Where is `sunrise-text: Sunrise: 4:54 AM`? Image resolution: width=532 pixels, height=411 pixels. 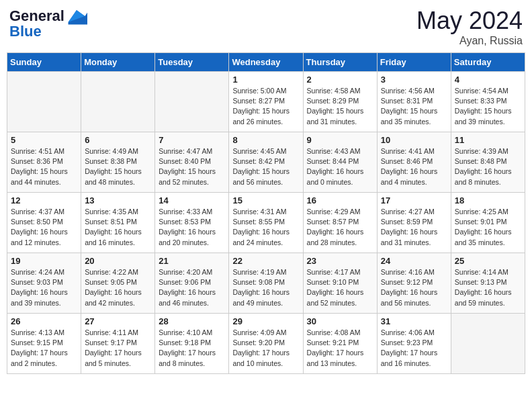
sunrise-text: Sunrise: 4:54 AM is located at coordinates (482, 91).